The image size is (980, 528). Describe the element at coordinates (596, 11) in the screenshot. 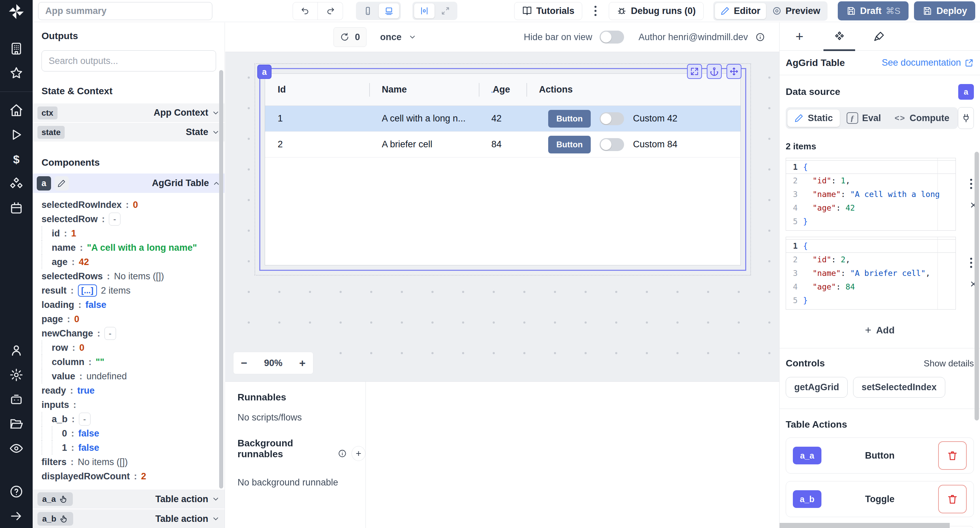

I see `more-menu-kebab-icon` at that location.